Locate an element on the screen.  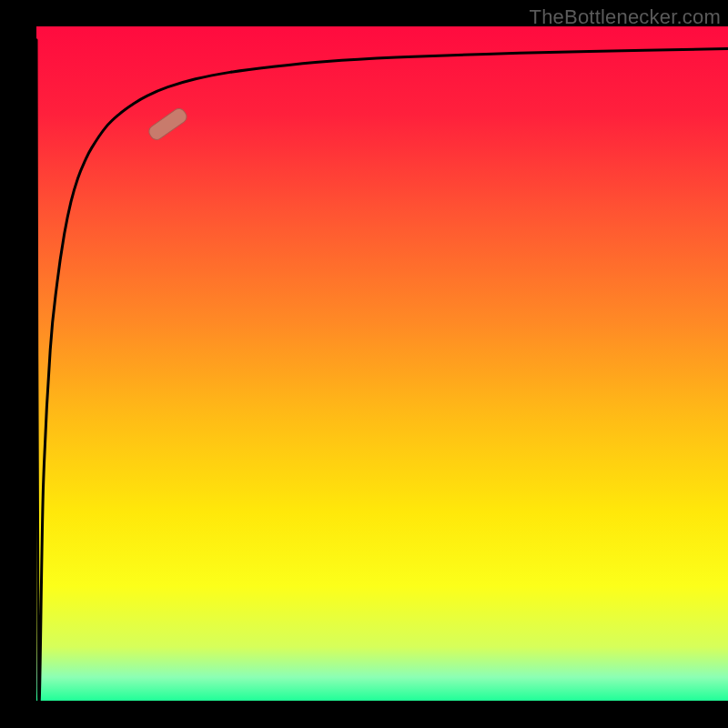
curve-marker is located at coordinates (167, 125).